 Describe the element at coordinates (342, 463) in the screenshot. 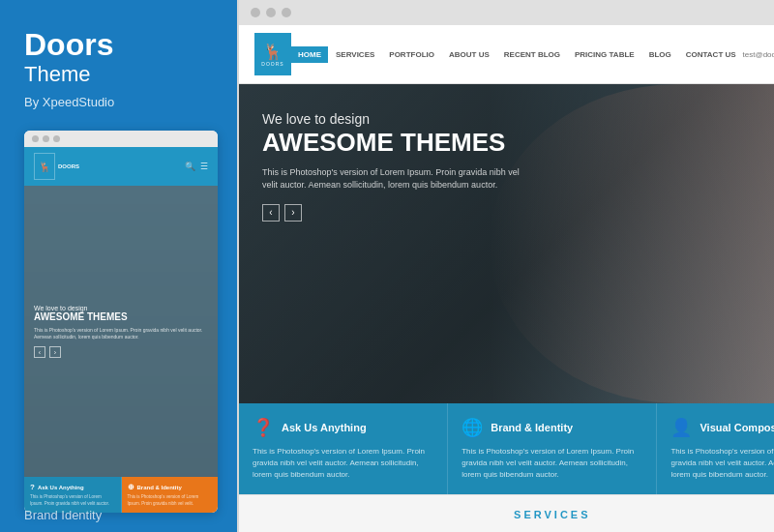

I see `feature-ask-desc: This is Photoshop's version of Lorem Ips…` at that location.